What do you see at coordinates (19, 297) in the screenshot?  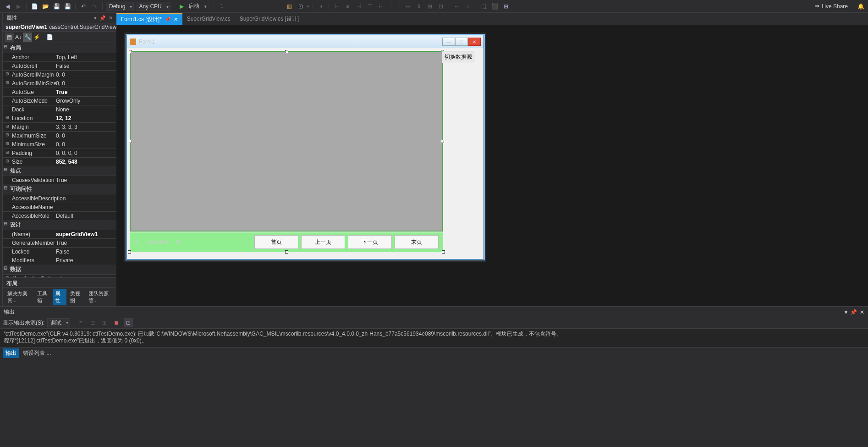 I see `props-tab: 解决方案资...` at bounding box center [19, 297].